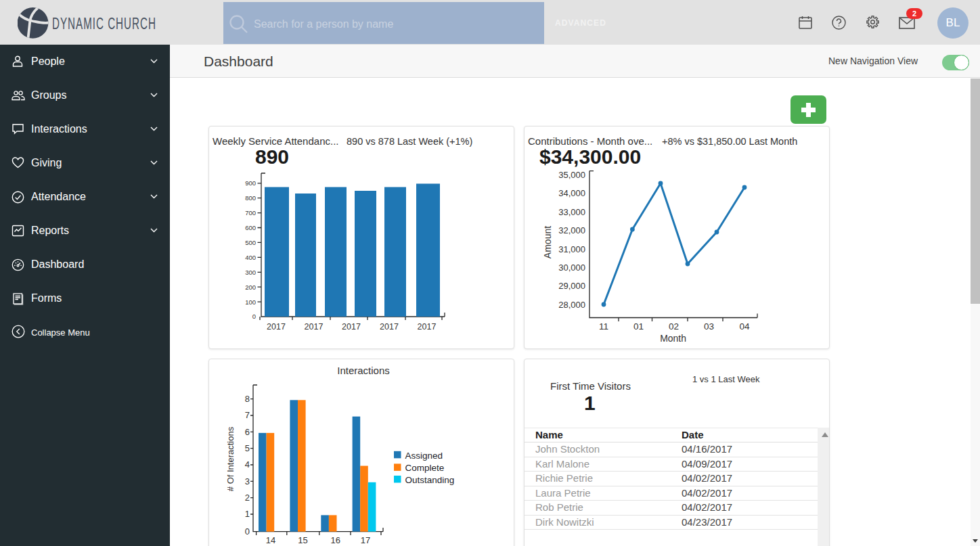 This screenshot has height=546, width=980. I want to click on svg-text: 3, so click(248, 482).